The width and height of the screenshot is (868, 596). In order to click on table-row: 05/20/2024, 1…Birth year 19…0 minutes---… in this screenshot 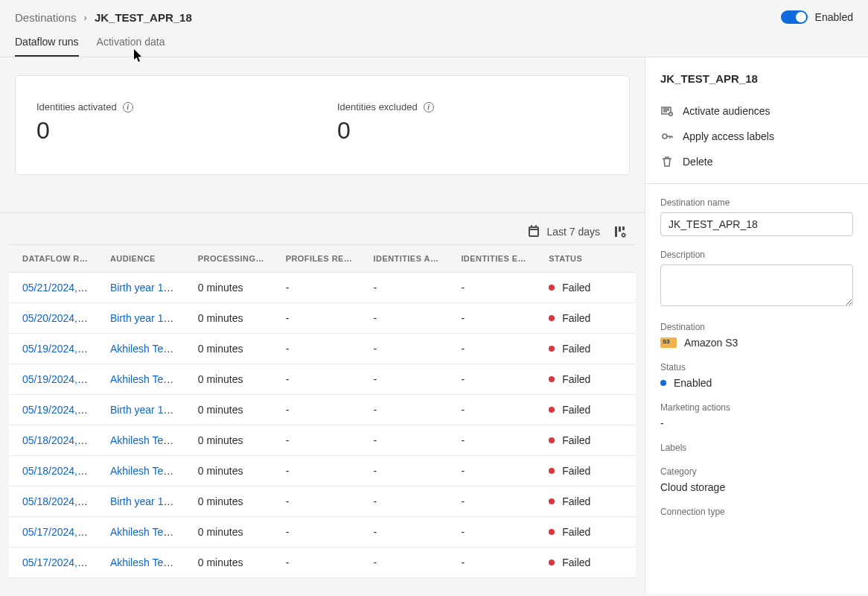, I will do `click(322, 319)`.